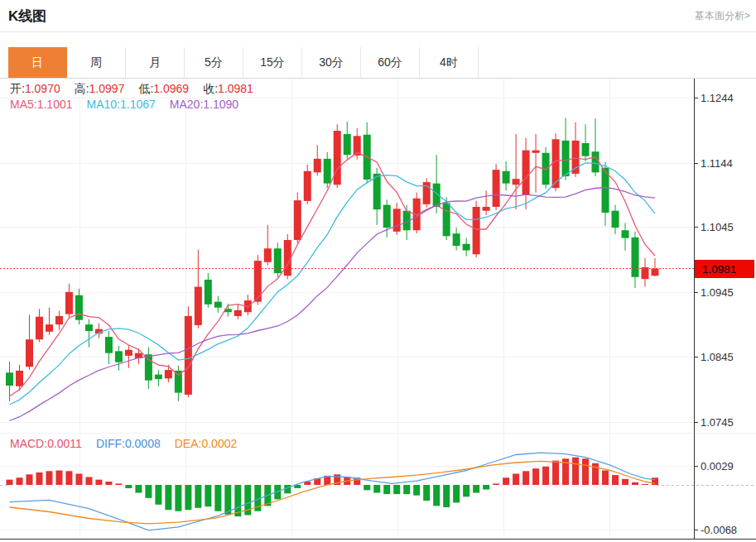 The width and height of the screenshot is (756, 542). What do you see at coordinates (41, 104) in the screenshot?
I see `ma-item: MA5:1.1001` at bounding box center [41, 104].